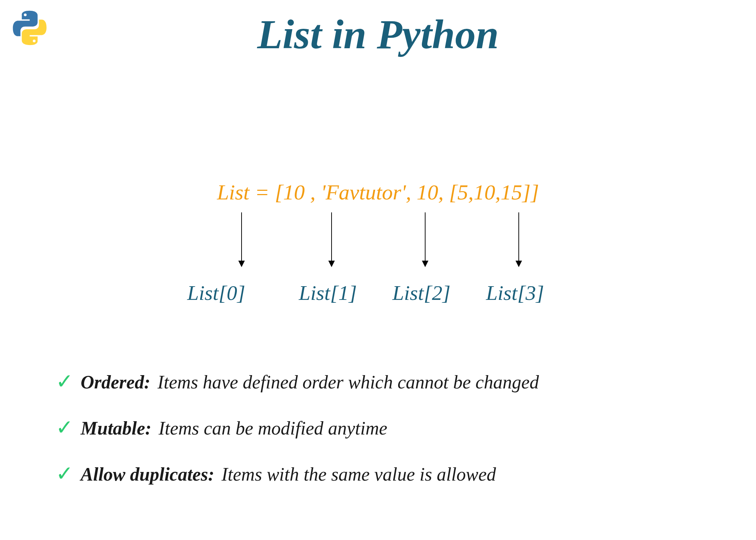  I want to click on property-desc: Items can be modified anytime, so click(273, 428).